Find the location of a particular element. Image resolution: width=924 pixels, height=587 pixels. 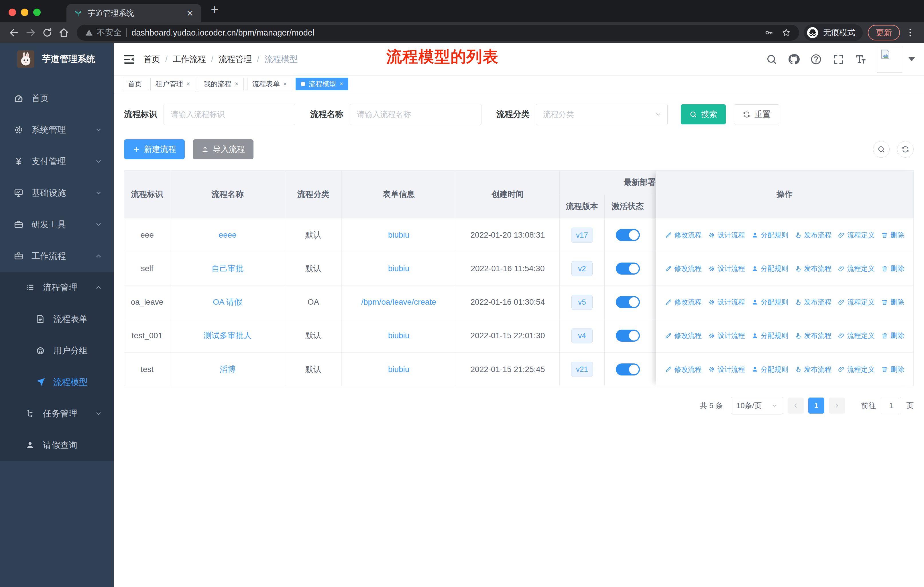

bookmark-star-icon is located at coordinates (786, 33).